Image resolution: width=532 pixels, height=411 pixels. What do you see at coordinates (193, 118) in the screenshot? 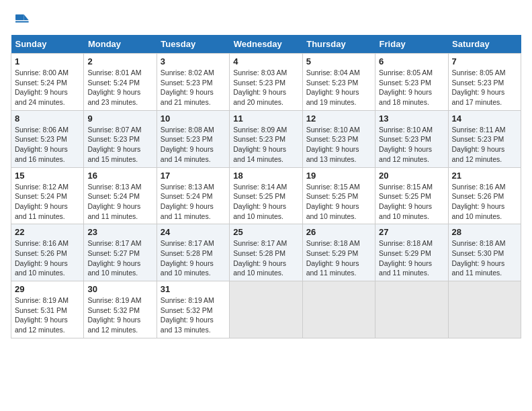
I see `day-number: 10` at bounding box center [193, 118].